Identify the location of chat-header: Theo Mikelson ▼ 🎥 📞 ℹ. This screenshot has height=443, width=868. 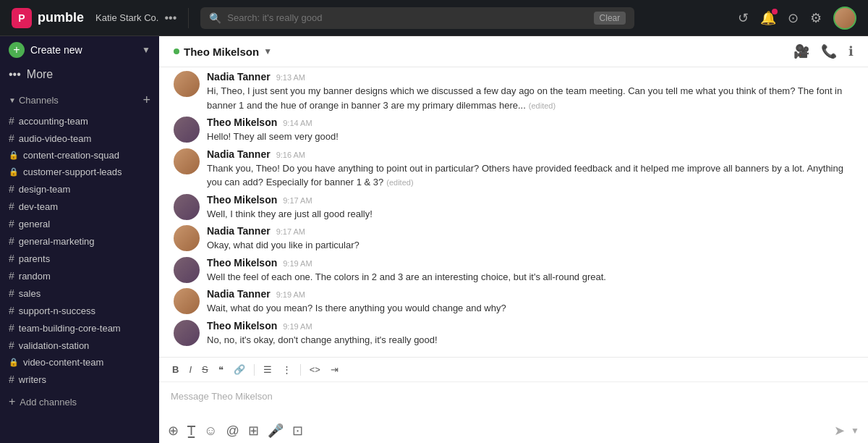
(514, 52).